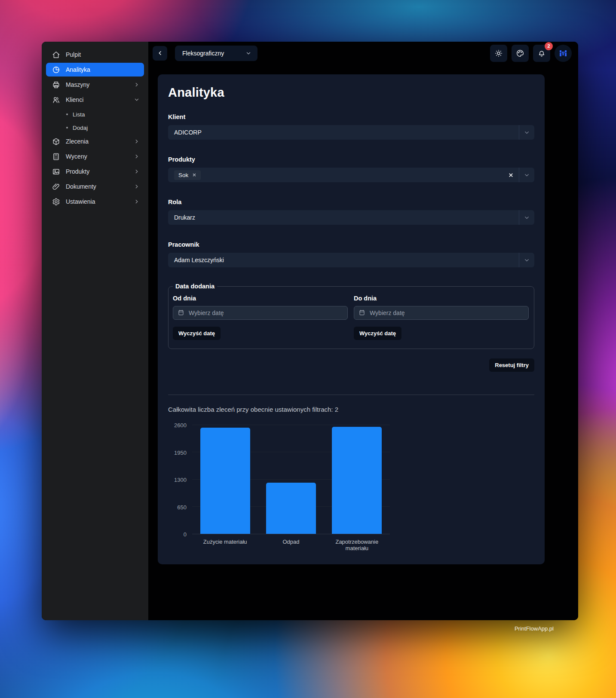  I want to click on home-icon, so click(56, 55).